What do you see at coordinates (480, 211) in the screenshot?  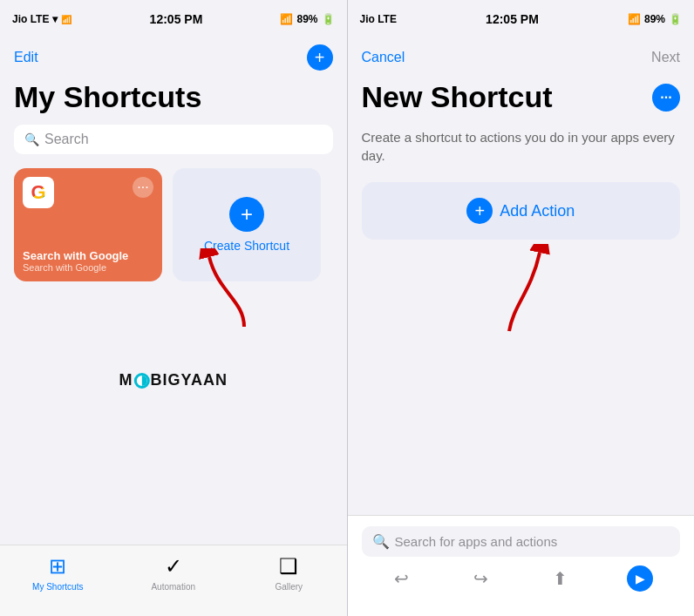 I see `add-action-plus-icon: +` at bounding box center [480, 211].